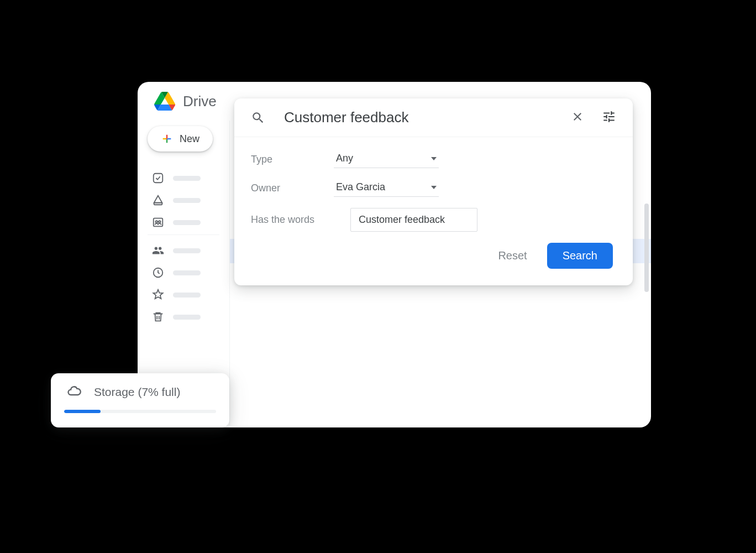 Image resolution: width=756 pixels, height=553 pixels. What do you see at coordinates (386, 159) in the screenshot?
I see `type-dropdown: Any` at bounding box center [386, 159].